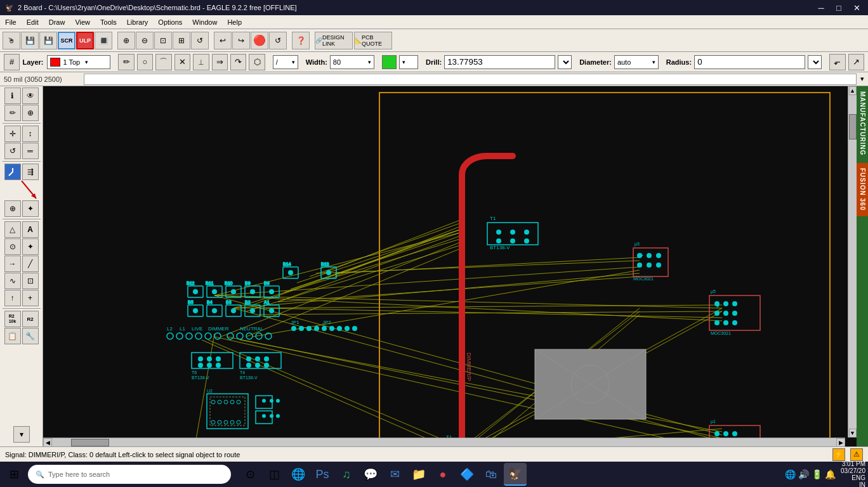 Image resolution: width=868 pixels, height=487 pixels. Describe the element at coordinates (30, 264) in the screenshot. I see `slash-button: ╱` at that location.